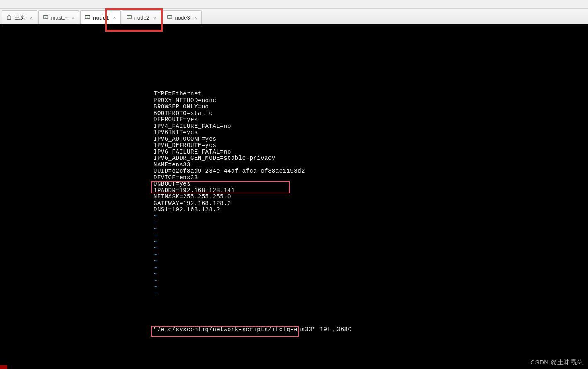  What do you see at coordinates (294, 17) in the screenshot?
I see `tab-bar: 主页 × master × node1 × node2 × node3 ×` at bounding box center [294, 17].